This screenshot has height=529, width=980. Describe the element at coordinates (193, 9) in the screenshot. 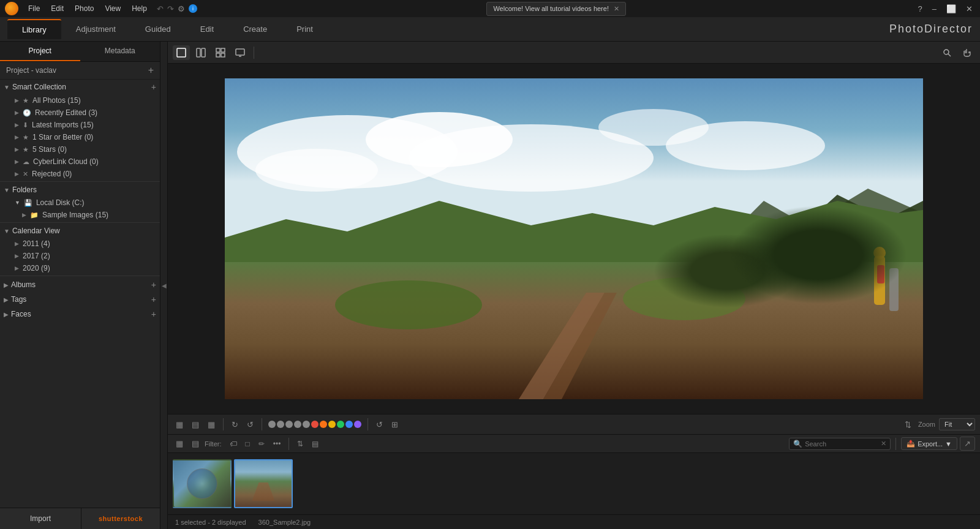

I see `notification-badge: i` at that location.